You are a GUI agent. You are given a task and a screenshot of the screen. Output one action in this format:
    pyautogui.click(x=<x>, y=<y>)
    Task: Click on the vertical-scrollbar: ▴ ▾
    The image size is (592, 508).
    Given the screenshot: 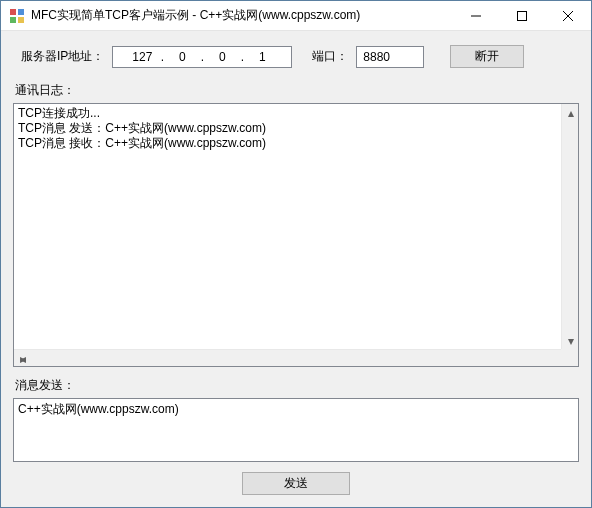 What is the action you would take?
    pyautogui.click(x=570, y=226)
    